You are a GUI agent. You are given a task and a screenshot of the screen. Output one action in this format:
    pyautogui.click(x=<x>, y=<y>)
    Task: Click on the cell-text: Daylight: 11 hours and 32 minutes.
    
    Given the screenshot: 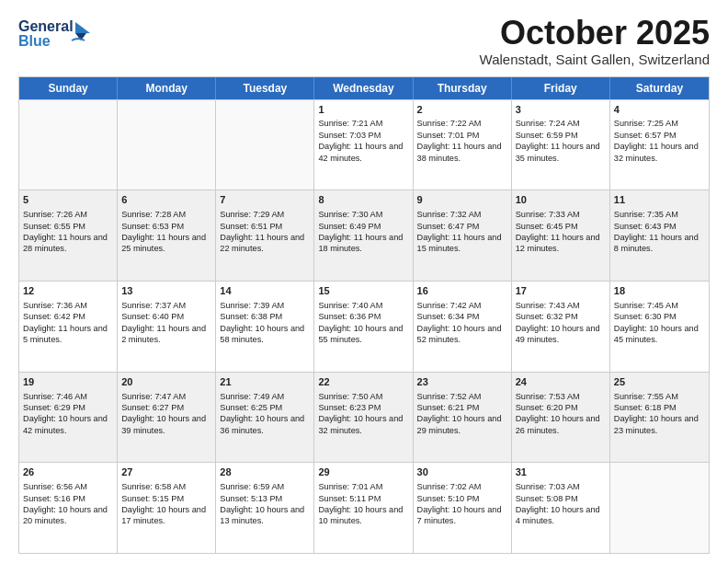 What is the action you would take?
    pyautogui.click(x=660, y=153)
    